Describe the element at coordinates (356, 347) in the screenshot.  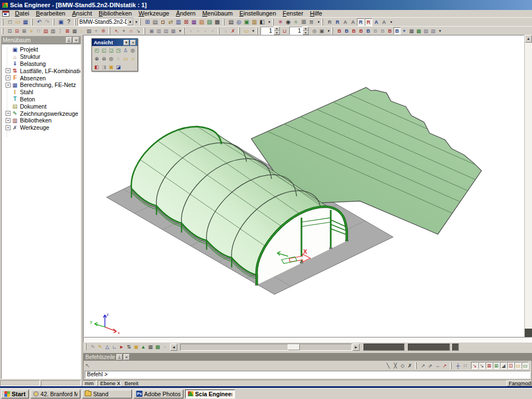
I see `scroll-right-icon: ►` at that location.